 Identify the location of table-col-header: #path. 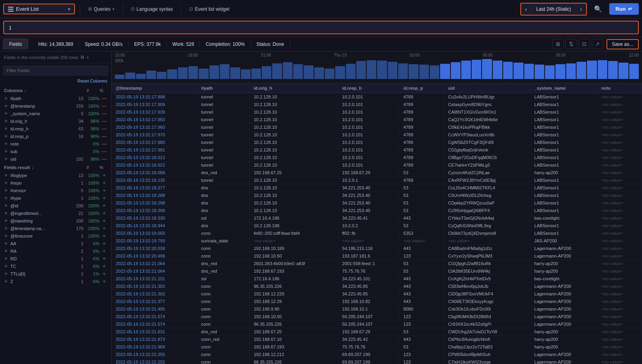
(223, 89).